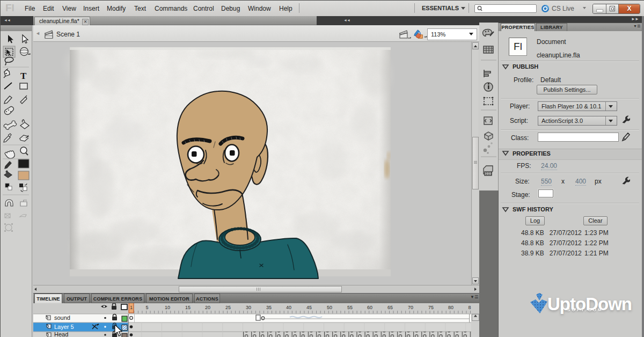  What do you see at coordinates (61, 334) in the screenshot?
I see `svg-text: Head` at bounding box center [61, 334].